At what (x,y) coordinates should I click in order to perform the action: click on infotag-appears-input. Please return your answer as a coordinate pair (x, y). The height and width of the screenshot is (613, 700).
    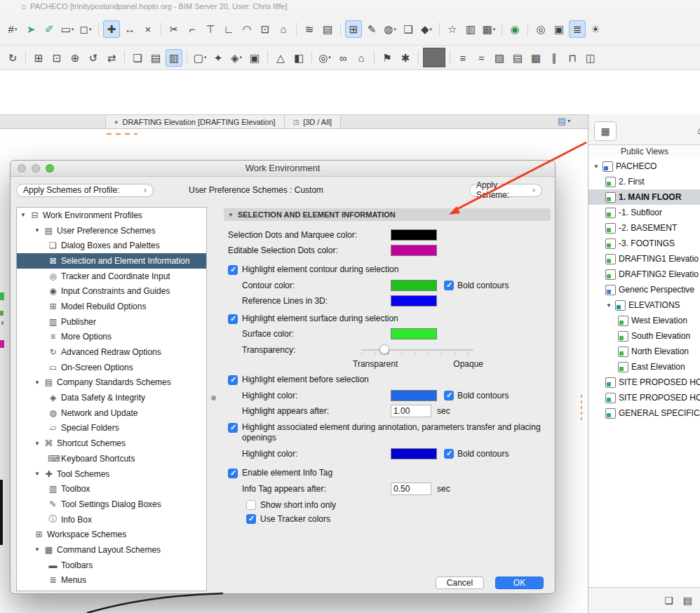
    Looking at the image, I should click on (411, 489).